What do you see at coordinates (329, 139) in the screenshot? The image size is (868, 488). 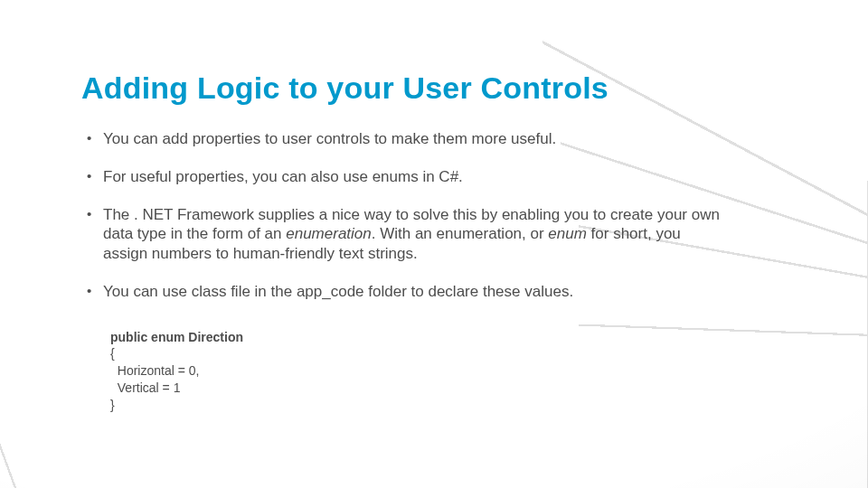 I see `bullet-text: You can add properties to user controls …` at bounding box center [329, 139].